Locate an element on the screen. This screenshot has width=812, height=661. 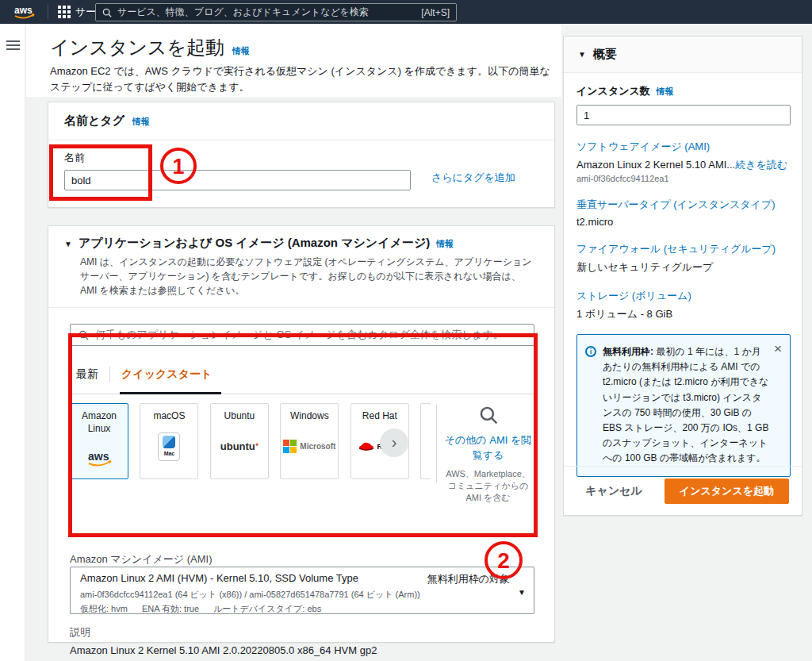
ami-section-description: AMI は、インスタンスの起動に必要なソフトウェア設定 (オペレーティングシステ… is located at coordinates (308, 276).